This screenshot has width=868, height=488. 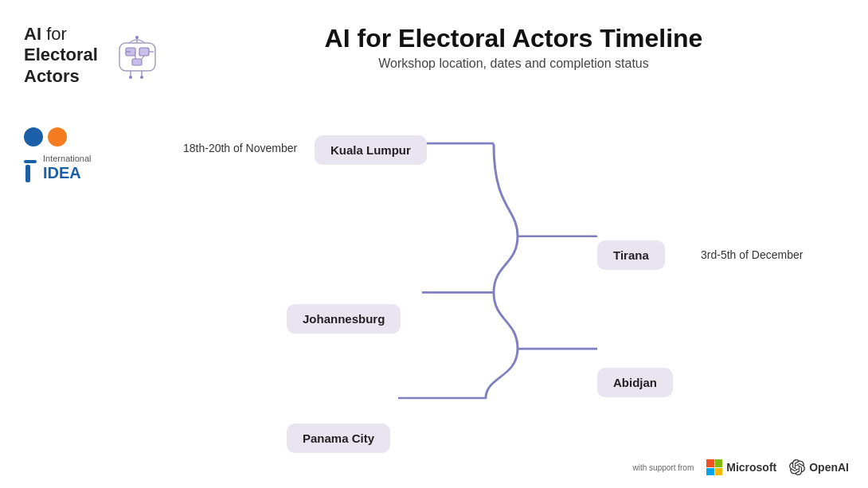 What do you see at coordinates (338, 438) in the screenshot?
I see `city-box-panama-city: Panama City` at bounding box center [338, 438].